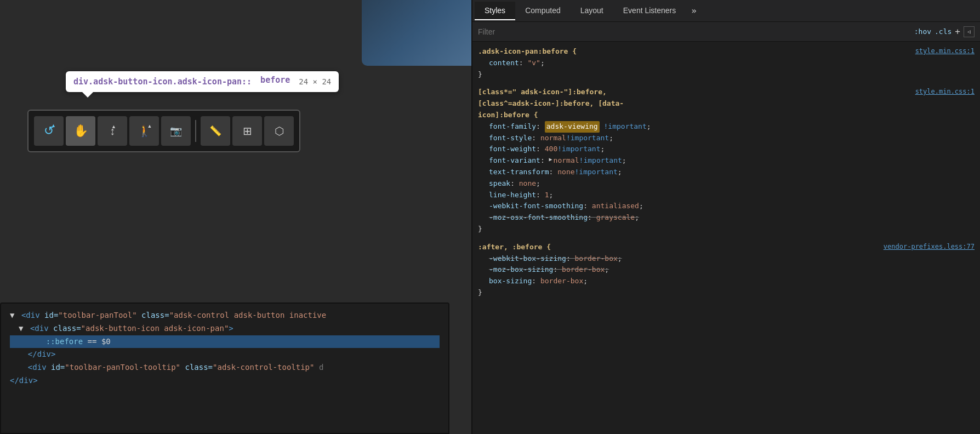 Image resolution: width=980 pixels, height=434 pixels. What do you see at coordinates (547, 195) in the screenshot?
I see `css-prop-value-line-height: 1` at bounding box center [547, 195].